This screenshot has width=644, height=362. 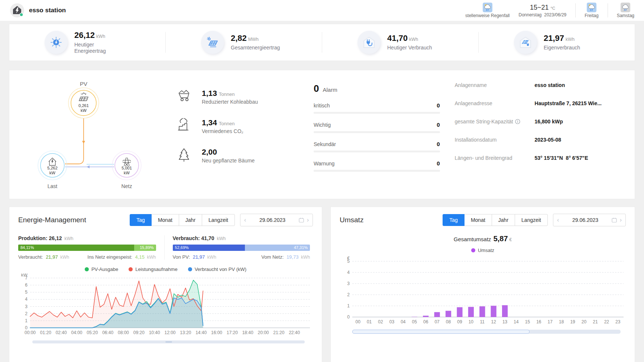 What do you see at coordinates (607, 322) in the screenshot?
I see `svg-text: 22` at bounding box center [607, 322].